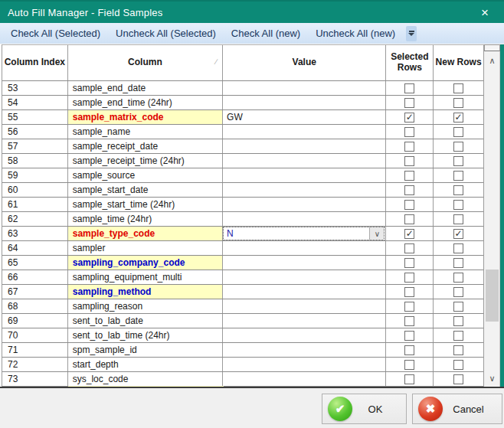 This screenshot has height=428, width=504. I want to click on cell-column-index: 69, so click(35, 321).